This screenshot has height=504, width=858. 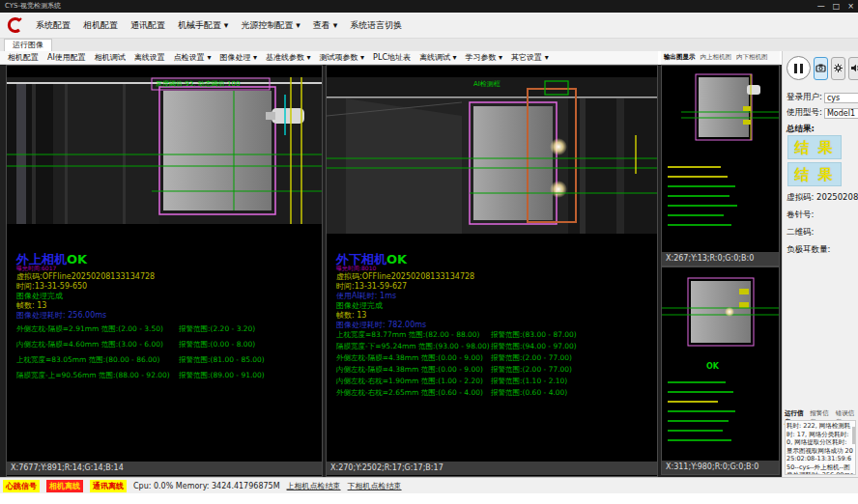 I want to click on toolbar-test-params: 测试项参数 ▾, so click(x=342, y=58).